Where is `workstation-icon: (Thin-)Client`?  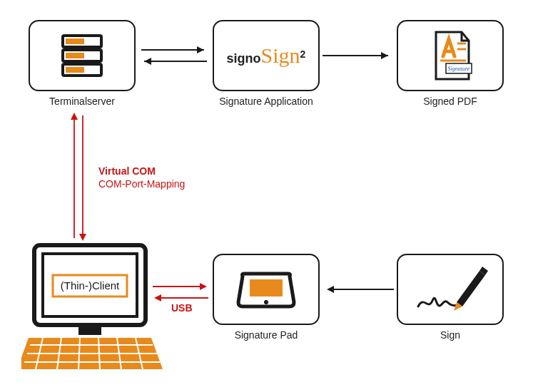 workstation-icon: (Thin-)Client is located at coordinates (93, 308).